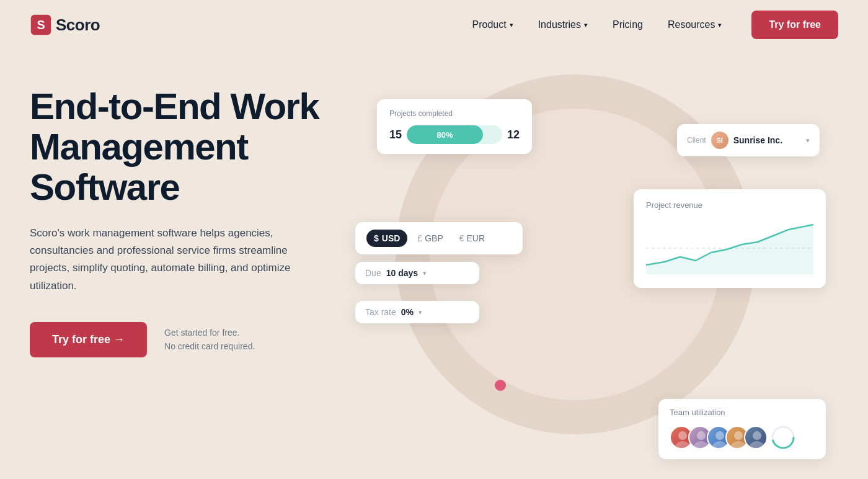 The image size is (868, 479). What do you see at coordinates (627, 25) in the screenshot?
I see `nav-pricing: Pricing` at bounding box center [627, 25].